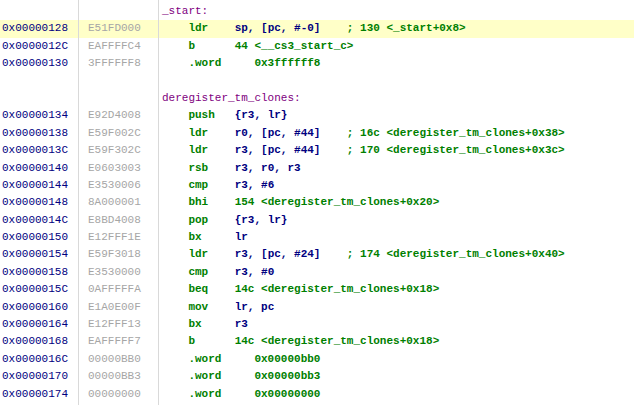 This screenshot has height=405, width=634. What do you see at coordinates (317, 360) in the screenshot?
I see `disasm-row: 0x0000016C00000BB0 .word 0x00000bb0` at bounding box center [317, 360].